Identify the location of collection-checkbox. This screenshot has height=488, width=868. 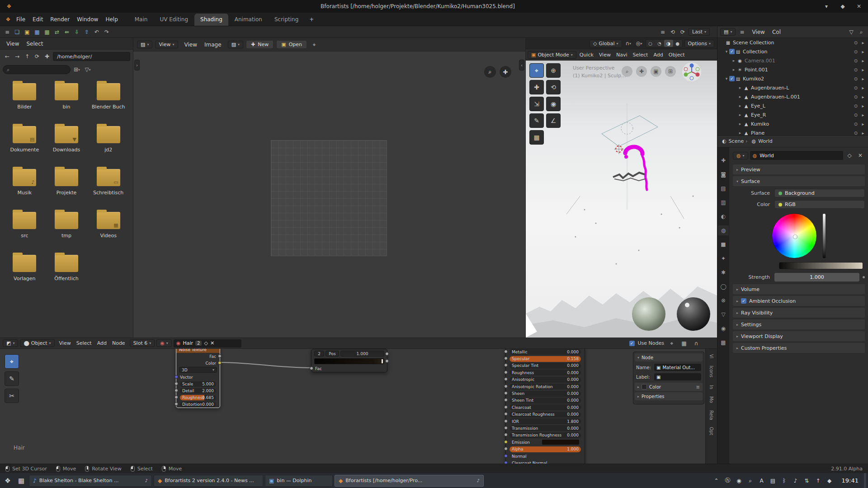
(732, 79).